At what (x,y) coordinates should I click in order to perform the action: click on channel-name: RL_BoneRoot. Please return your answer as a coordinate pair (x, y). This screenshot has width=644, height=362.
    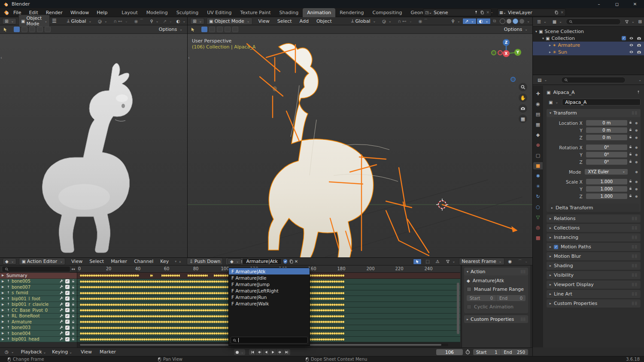
    Looking at the image, I should click on (35, 316).